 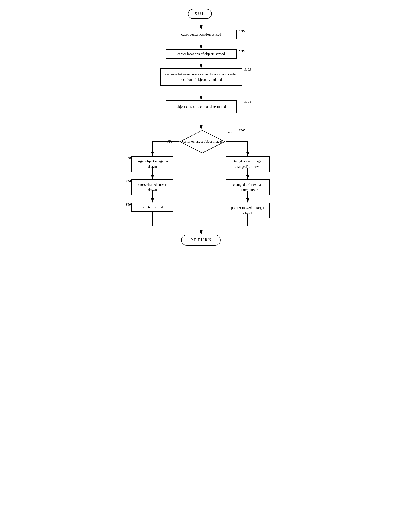 What do you see at coordinates (152, 164) in the screenshot?
I see `s106-text: target object image re-drawn` at bounding box center [152, 164].